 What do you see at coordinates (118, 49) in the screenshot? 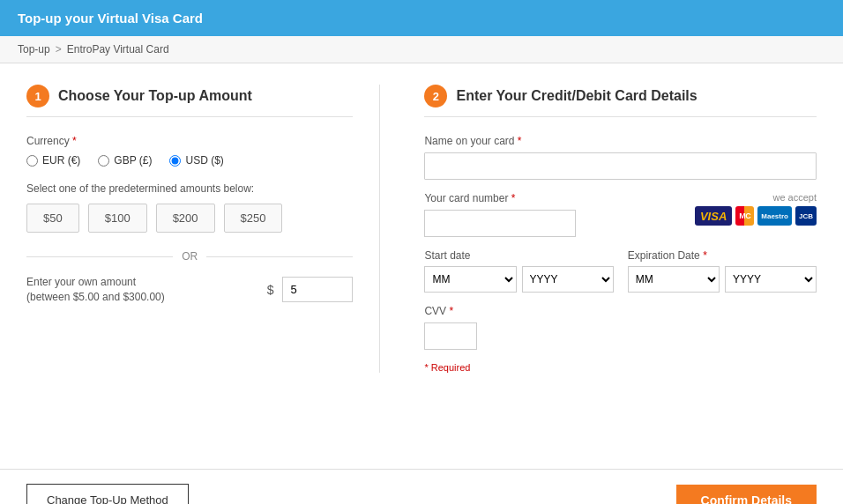
I see `breadcrumb-current: EntroPay Virtual Card` at bounding box center [118, 49].